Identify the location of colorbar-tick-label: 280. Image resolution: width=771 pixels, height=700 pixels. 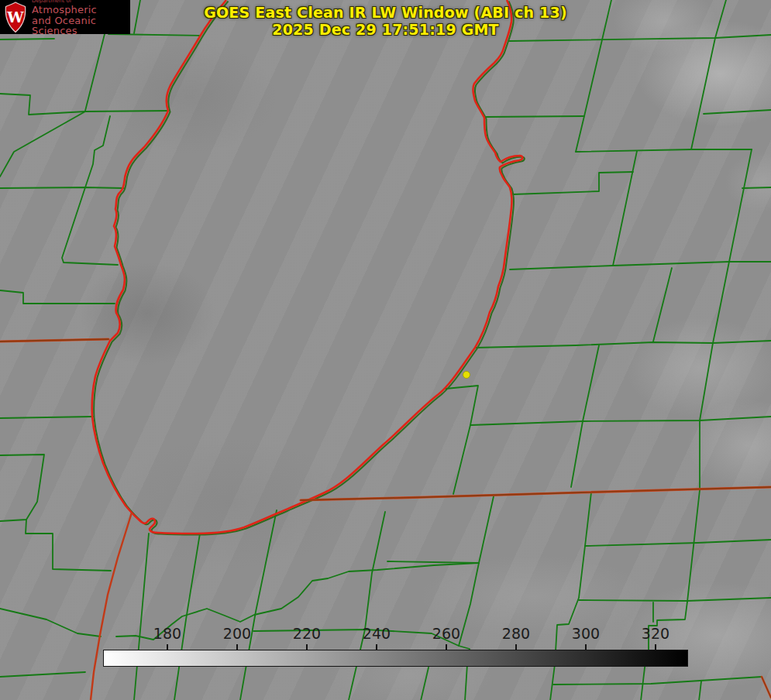
(516, 633).